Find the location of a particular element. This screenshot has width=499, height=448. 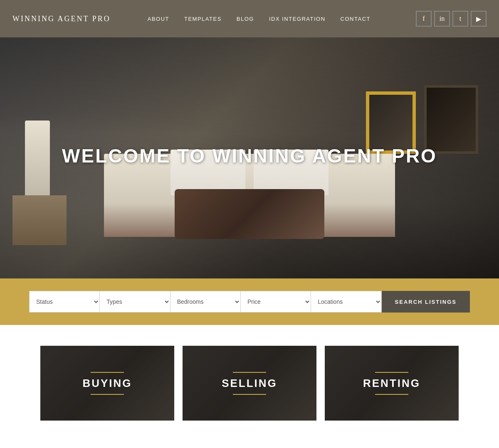

picture-frame-right is located at coordinates (451, 120).